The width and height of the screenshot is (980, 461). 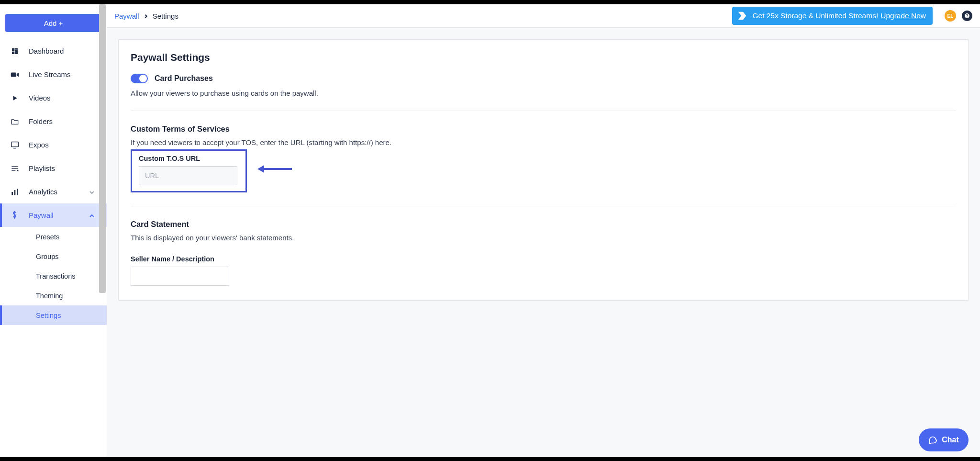 What do you see at coordinates (43, 191) in the screenshot?
I see `sidebar-item-label: Analytics` at bounding box center [43, 191].